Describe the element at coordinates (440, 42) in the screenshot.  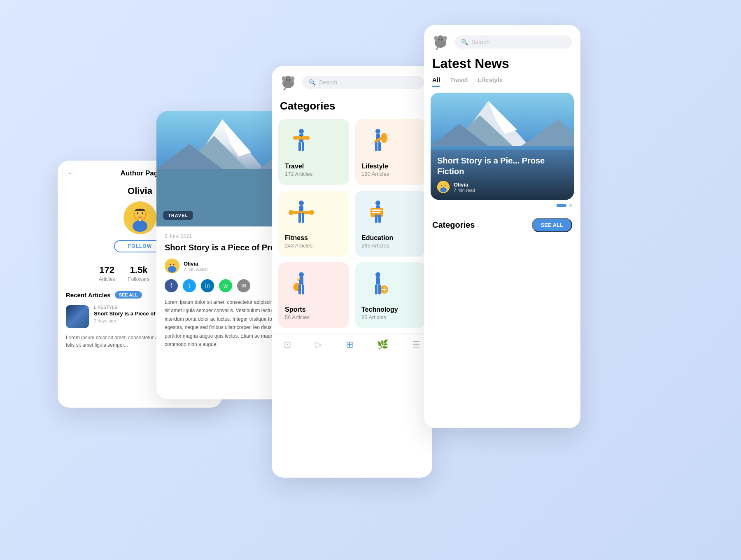
I see `news-app-logo` at that location.